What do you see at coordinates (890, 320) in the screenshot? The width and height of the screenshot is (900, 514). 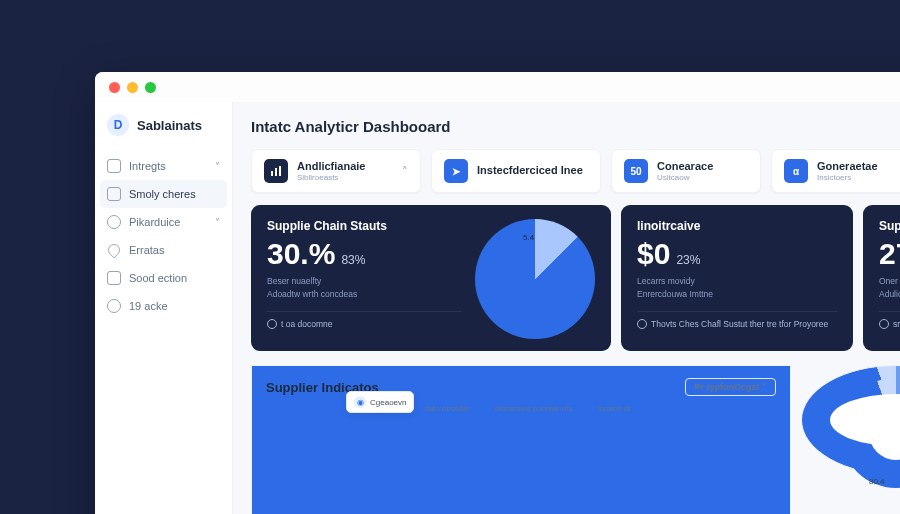 I see `stat-footer: sret thom` at bounding box center [890, 320].